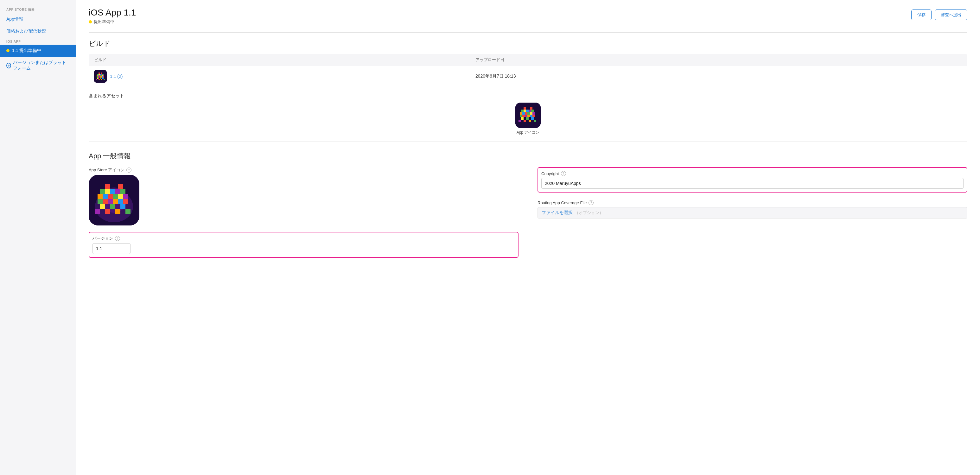 This screenshot has width=980, height=475. I want to click on version-input, so click(111, 249).